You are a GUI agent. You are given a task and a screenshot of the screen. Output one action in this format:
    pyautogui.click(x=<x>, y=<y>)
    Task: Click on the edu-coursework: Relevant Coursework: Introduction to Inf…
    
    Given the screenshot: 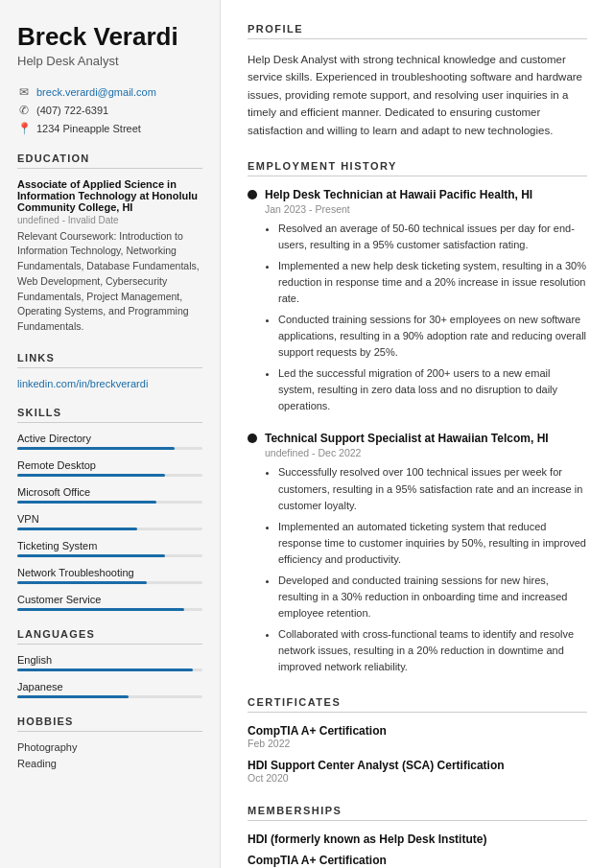 What is the action you would take?
    pyautogui.click(x=109, y=282)
    